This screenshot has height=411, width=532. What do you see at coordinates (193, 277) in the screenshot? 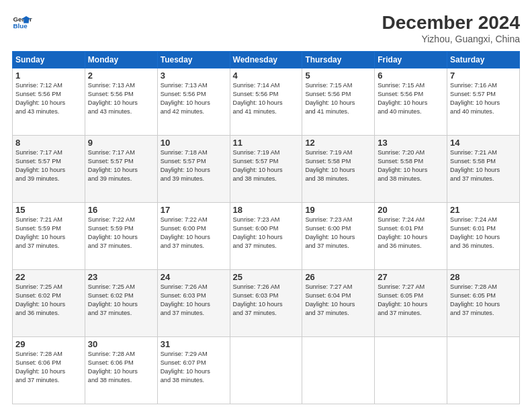
I see `day-number: 24` at bounding box center [193, 277].